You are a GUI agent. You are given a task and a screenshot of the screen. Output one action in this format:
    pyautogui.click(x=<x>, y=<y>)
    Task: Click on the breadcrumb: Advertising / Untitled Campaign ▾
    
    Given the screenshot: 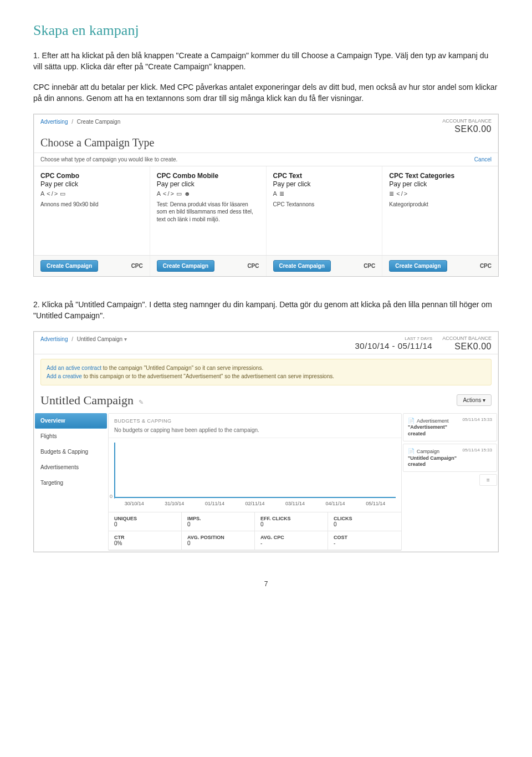 What is the action you would take?
    pyautogui.click(x=84, y=339)
    